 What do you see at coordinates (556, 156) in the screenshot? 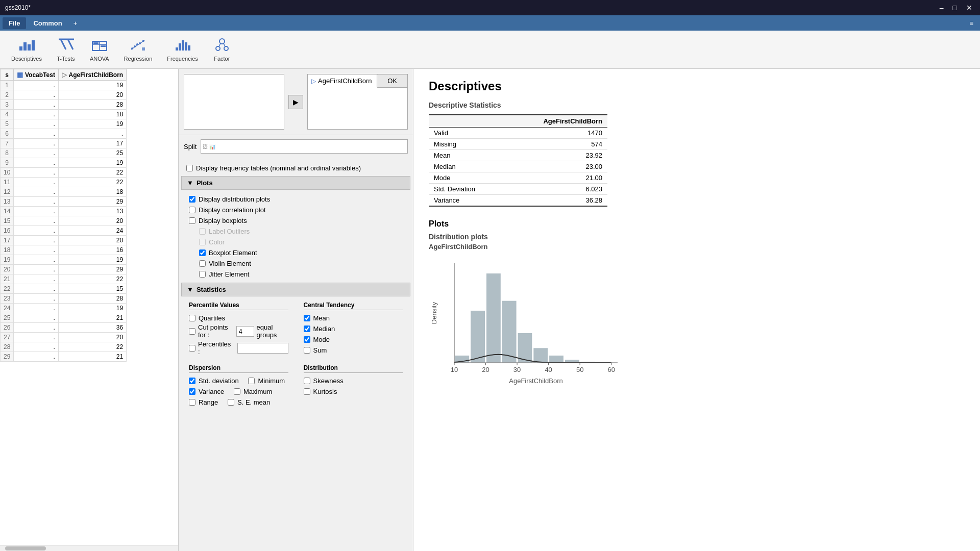
I see `stat-value: 23.92` at bounding box center [556, 156].